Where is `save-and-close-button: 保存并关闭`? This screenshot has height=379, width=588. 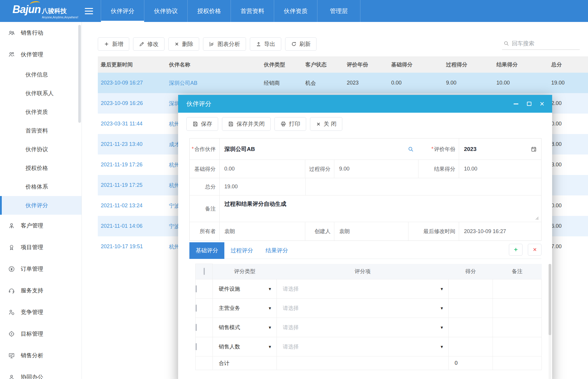 save-and-close-button: 保存并关闭 is located at coordinates (246, 124).